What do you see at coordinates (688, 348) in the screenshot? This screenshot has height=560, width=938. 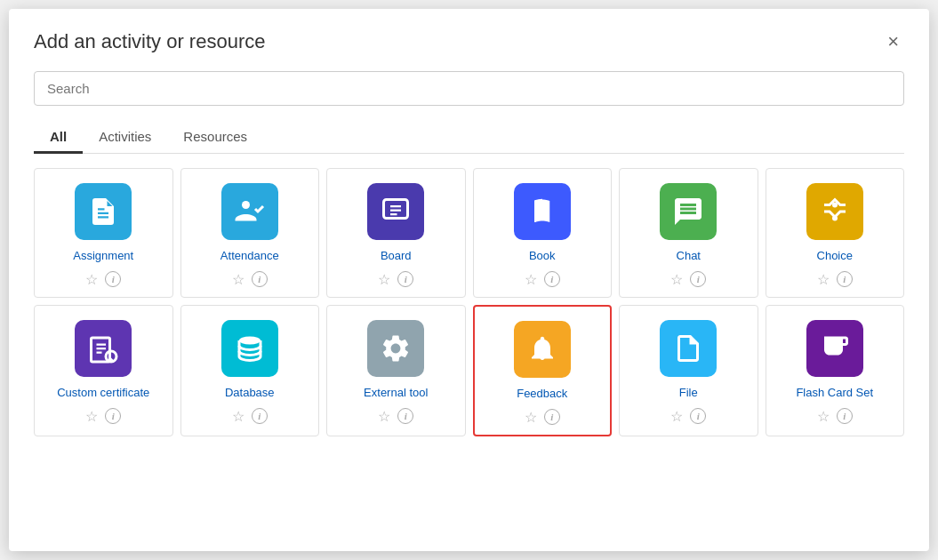 I see `icon-file` at bounding box center [688, 348].